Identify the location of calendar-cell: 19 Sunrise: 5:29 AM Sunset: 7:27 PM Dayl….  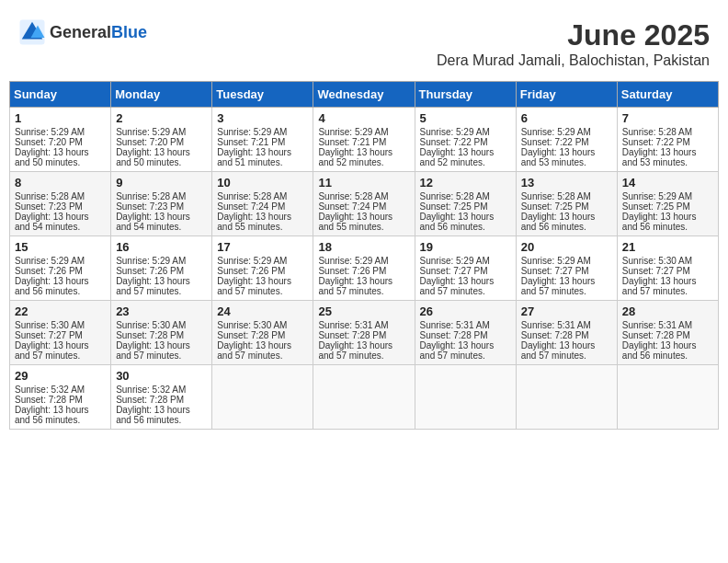
(465, 269).